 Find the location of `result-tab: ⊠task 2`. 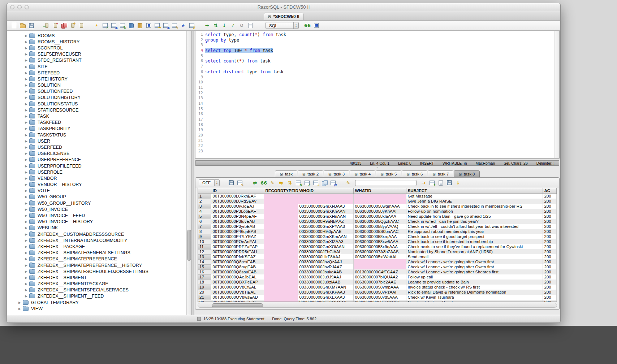

result-tab: ⊠task 2 is located at coordinates (311, 174).